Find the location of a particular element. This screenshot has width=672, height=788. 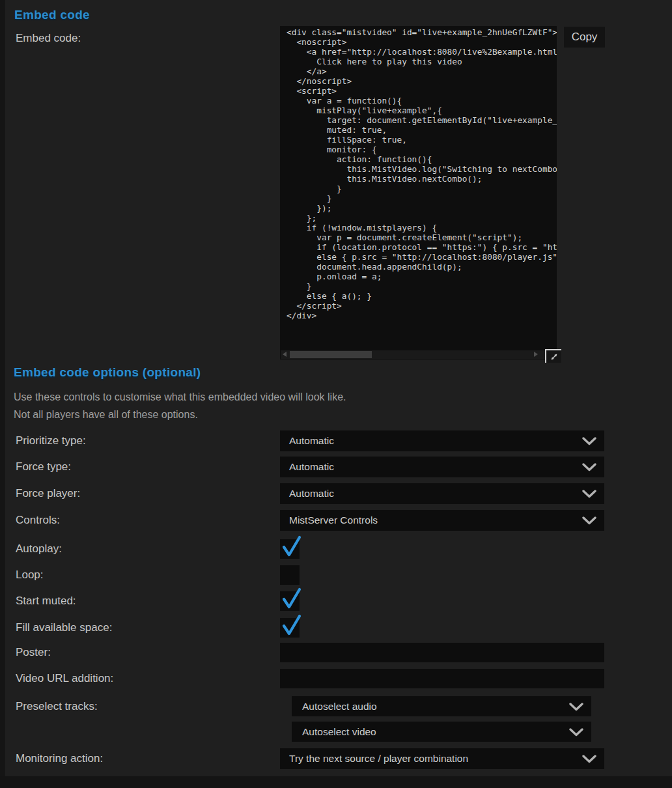

preselect-video-value: Autoselect video is located at coordinates (339, 732).